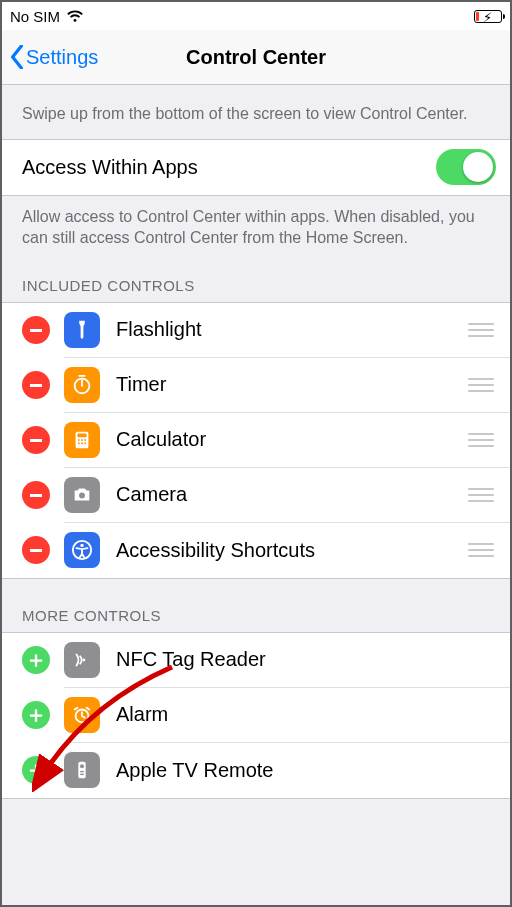  I want to click on more-control-row: ＋NFC Tag Reader, so click(256, 660).